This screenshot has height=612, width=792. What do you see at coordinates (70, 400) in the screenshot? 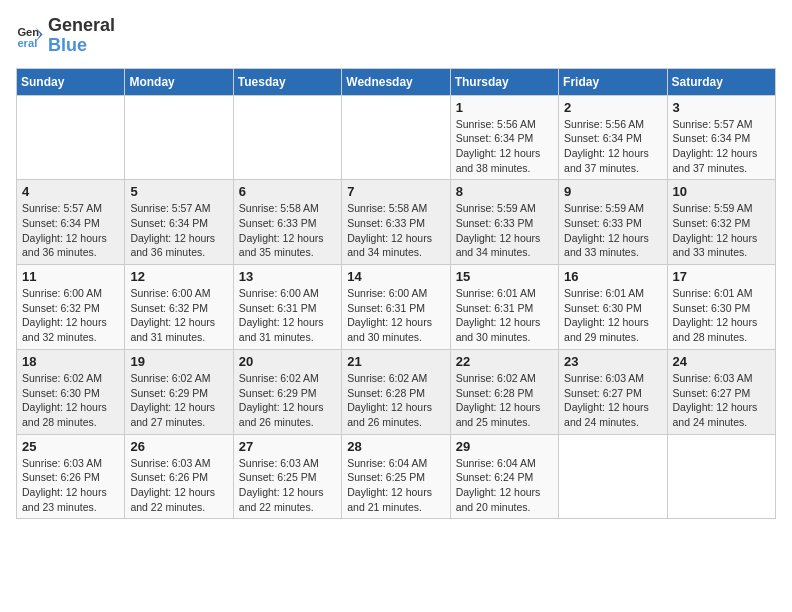
I see `day-info: Sunrise: 6:02 AMSunset: 6:30 PMDaylight:…` at bounding box center [70, 400].